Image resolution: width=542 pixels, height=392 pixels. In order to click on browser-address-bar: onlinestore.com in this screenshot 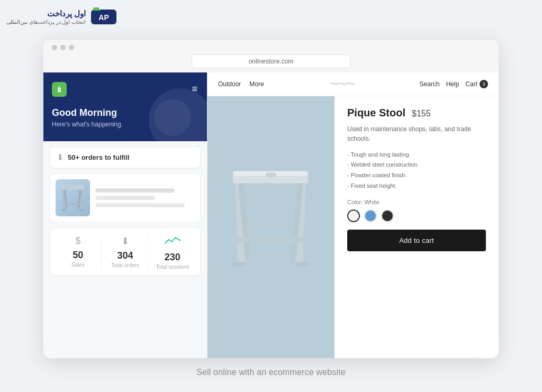, I will do `click(271, 61)`.